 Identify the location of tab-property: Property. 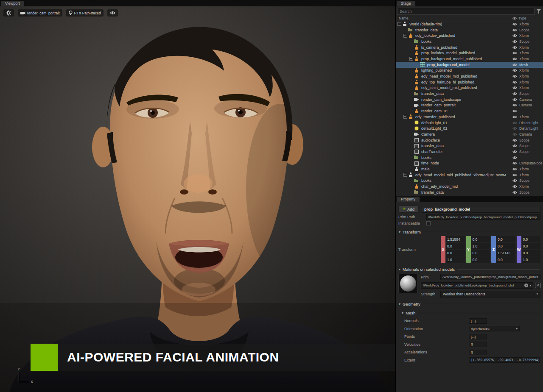
(408, 199).